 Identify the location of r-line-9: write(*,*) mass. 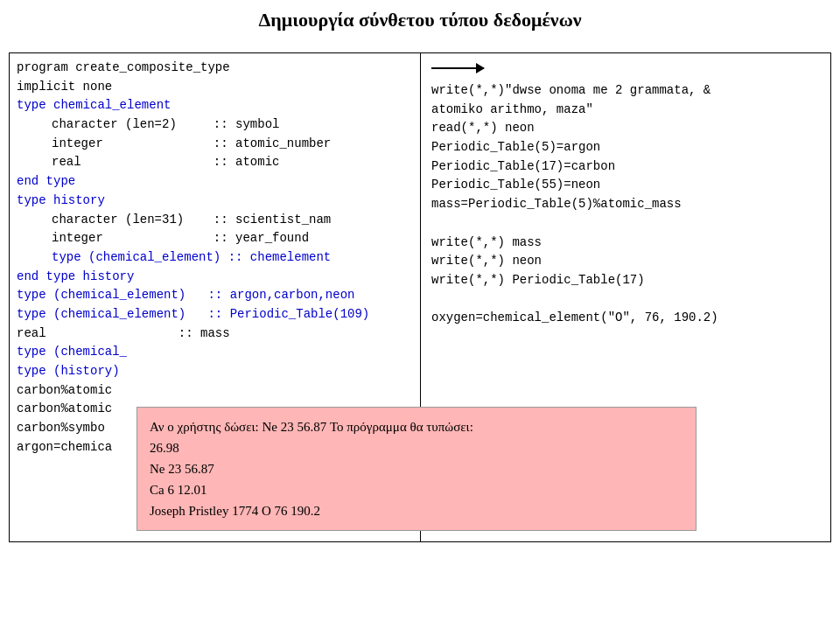
(627, 243).